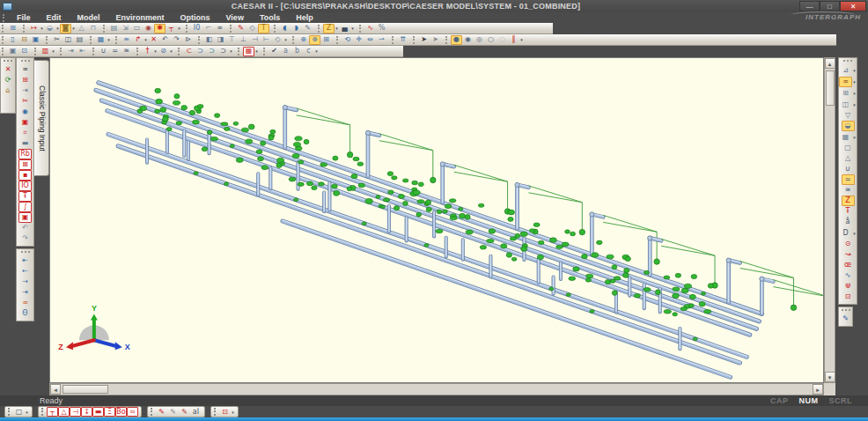 This screenshot has height=421, width=868. I want to click on delta-icon: △, so click(849, 159).